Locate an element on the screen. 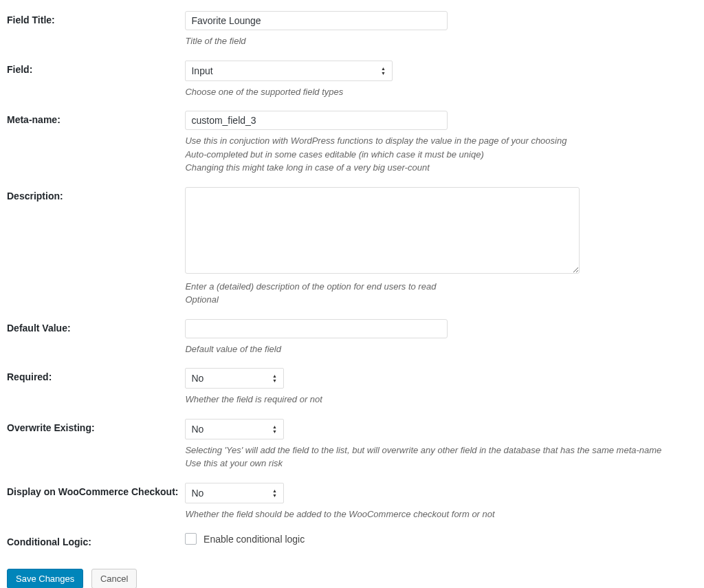 This screenshot has width=704, height=588. woo-checkout-value: No is located at coordinates (197, 493).